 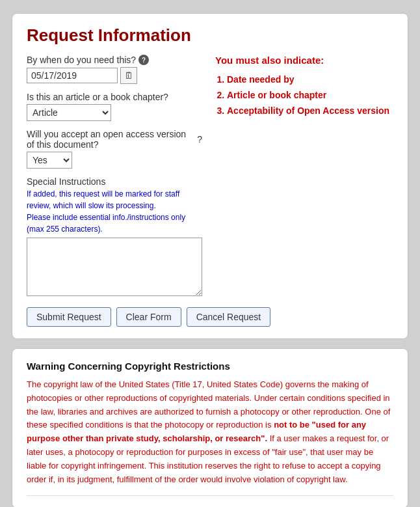 What do you see at coordinates (129, 75) in the screenshot?
I see `calendar-button: 🗓` at bounding box center [129, 75].